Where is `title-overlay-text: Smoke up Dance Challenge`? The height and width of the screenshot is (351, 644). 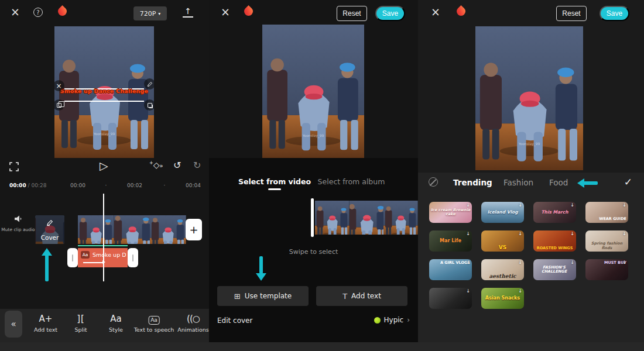
title-overlay-text: Smoke up Dance Challenge is located at coordinates (104, 91).